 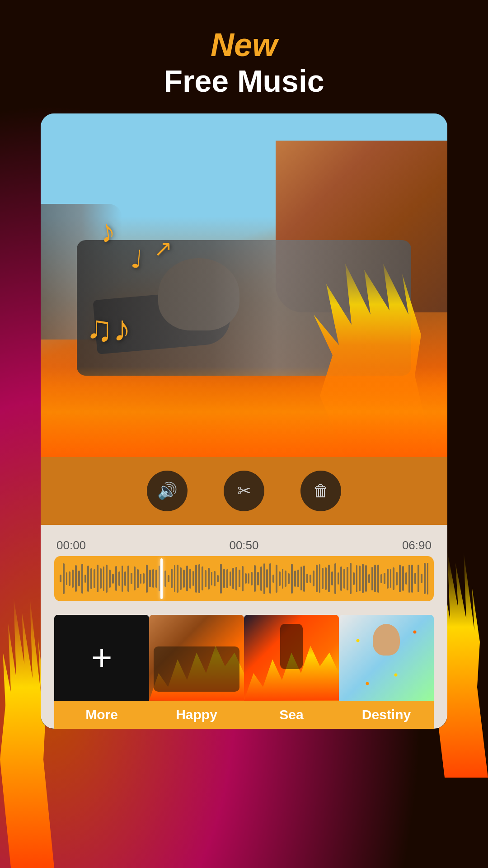 I want to click on cut-button: ✂, so click(x=244, y=491).